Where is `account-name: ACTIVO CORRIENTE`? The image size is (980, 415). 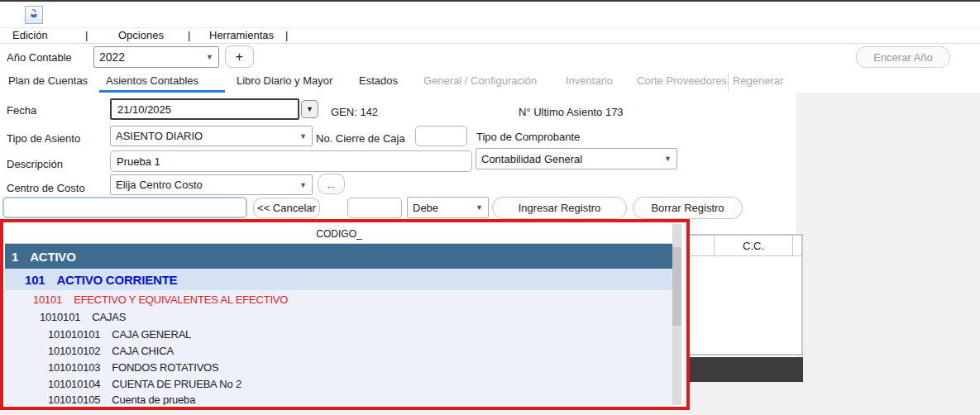 account-name: ACTIVO CORRIENTE is located at coordinates (117, 279).